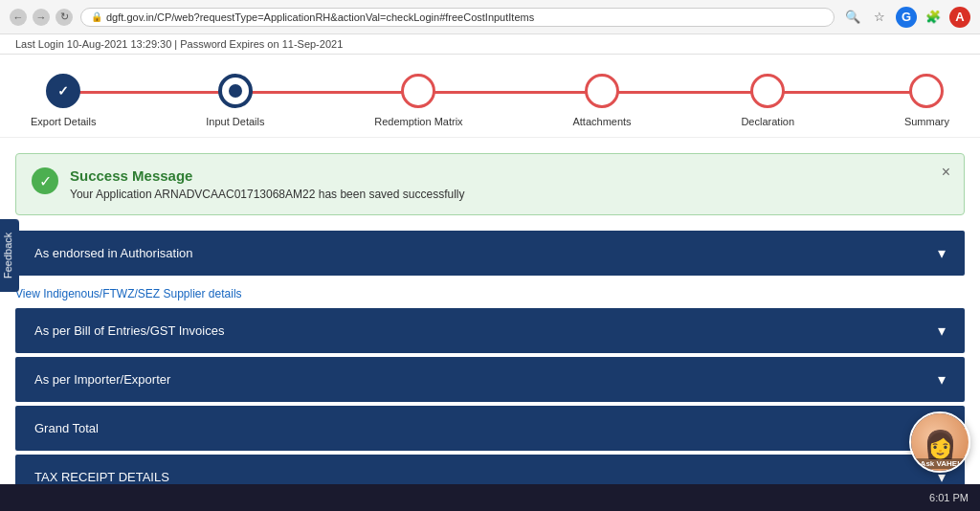 The width and height of the screenshot is (980, 511). Describe the element at coordinates (946, 172) in the screenshot. I see `success-close-button: ×` at that location.